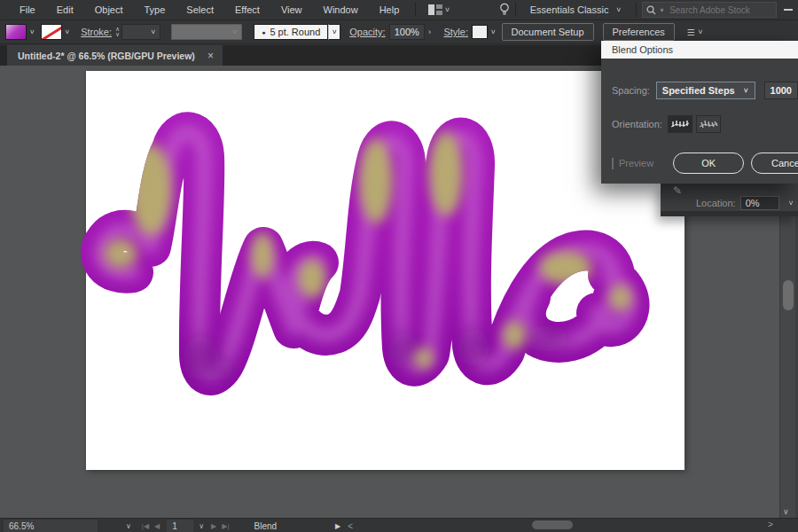 This screenshot has height=532, width=798. Describe the element at coordinates (638, 32) in the screenshot. I see `preferences-button: Preferences` at that location.